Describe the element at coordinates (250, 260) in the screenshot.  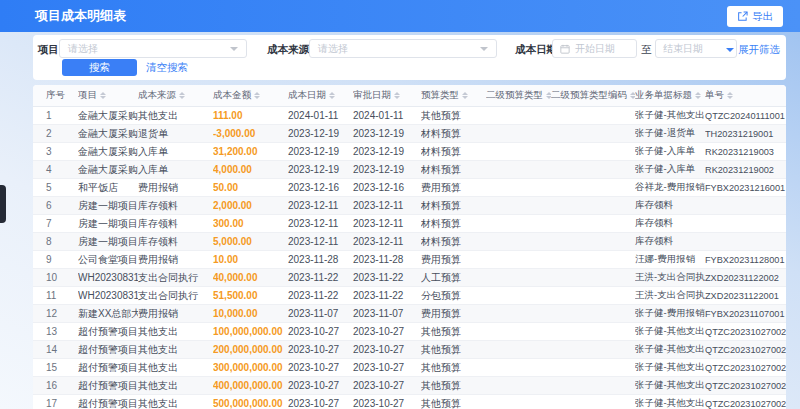
I see `cell-cost_amount: 10.00` at that location.